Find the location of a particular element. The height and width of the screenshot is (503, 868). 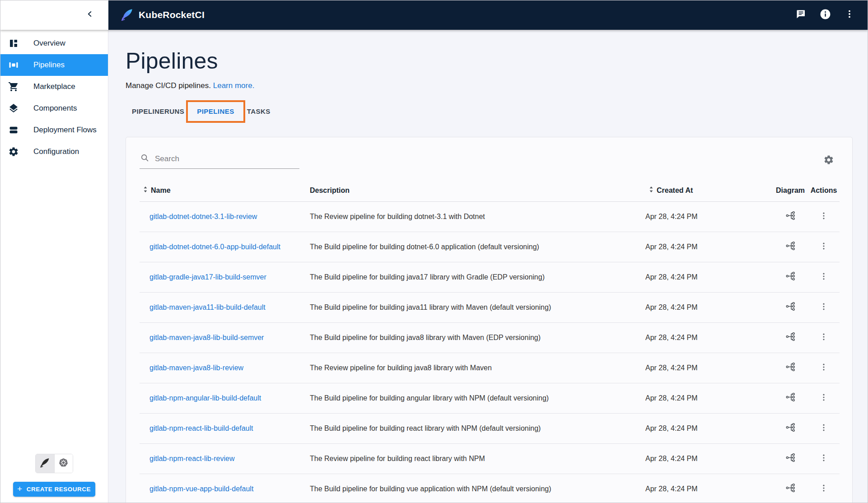

tab-bar: PIPELINERUNSPIPELINESTASKS is located at coordinates (497, 111).